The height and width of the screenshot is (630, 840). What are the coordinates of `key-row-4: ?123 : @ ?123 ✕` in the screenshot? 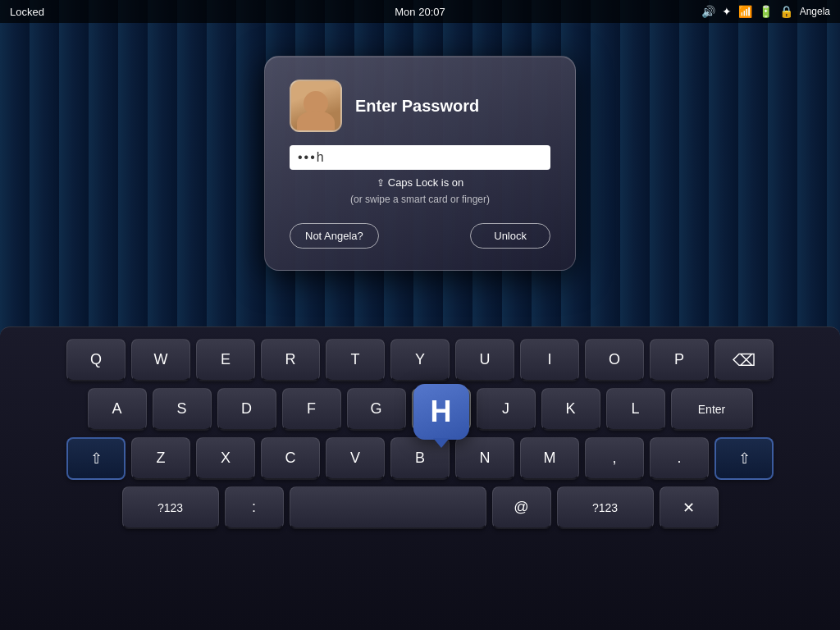 It's located at (420, 508).